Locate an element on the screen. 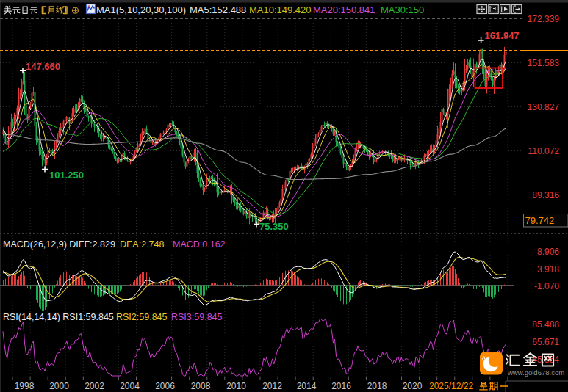 This screenshot has width=568, height=392. svg-text: 85.488 is located at coordinates (545, 324).